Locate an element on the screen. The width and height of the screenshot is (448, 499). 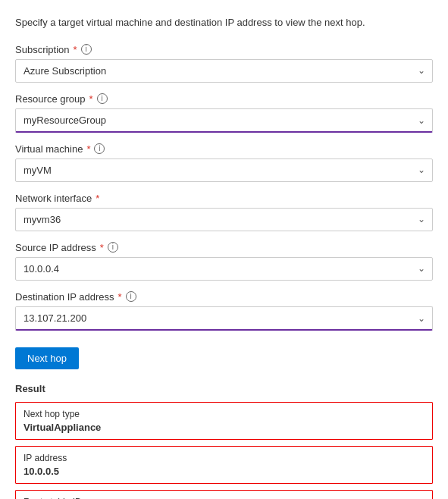
virtual-machine-label-text: Virtual machine is located at coordinates (49, 149).